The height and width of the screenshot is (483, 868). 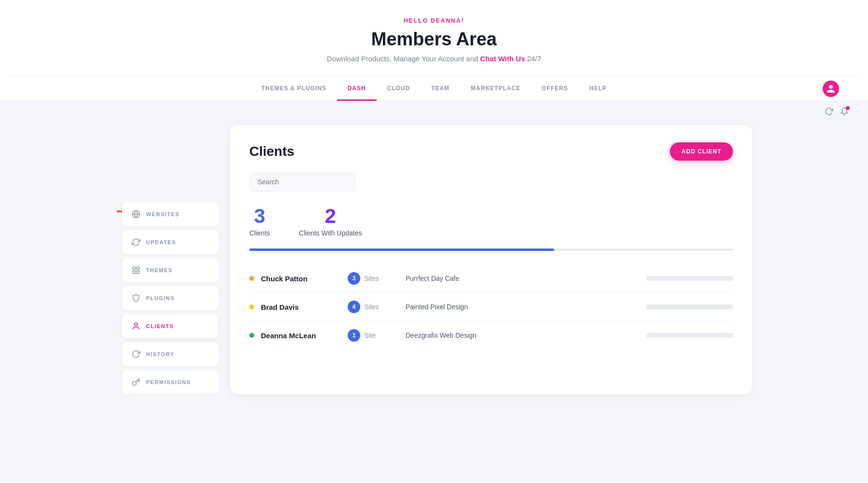 I want to click on add-client-button: ADD CLIENT, so click(x=701, y=152).